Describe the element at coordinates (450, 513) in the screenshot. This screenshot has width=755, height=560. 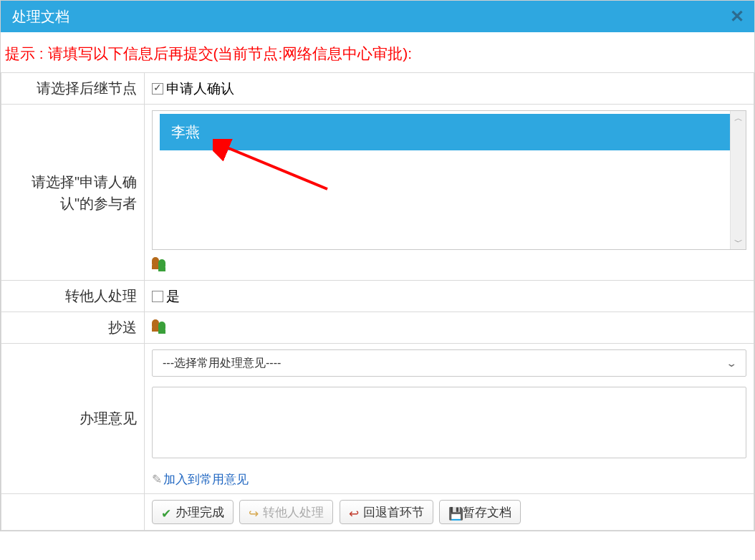
I see `actions-cell: ✔ 办理完成 ↪ 转他人处理 ↩ 回退首环节 💾 暂存文档` at that location.